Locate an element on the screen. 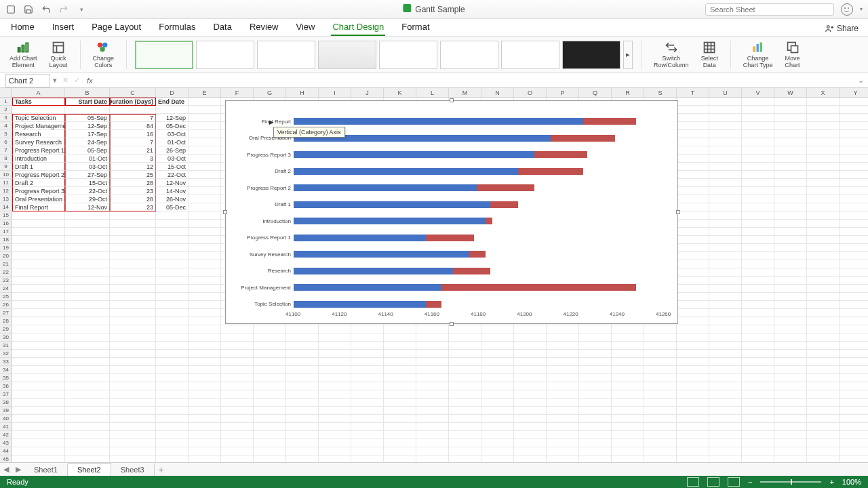 Image resolution: width=868 pixels, height=488 pixels. cell-Y20 is located at coordinates (854, 256).